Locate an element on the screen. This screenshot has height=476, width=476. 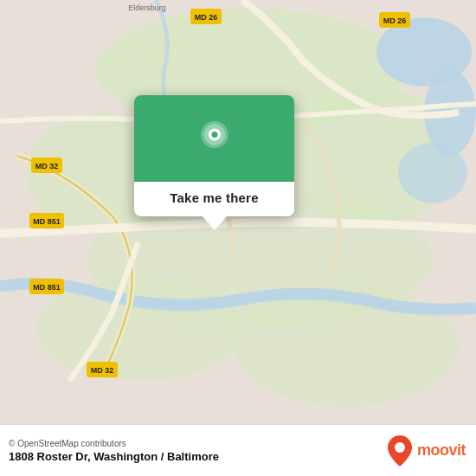
popup-header is located at coordinates (215, 138).